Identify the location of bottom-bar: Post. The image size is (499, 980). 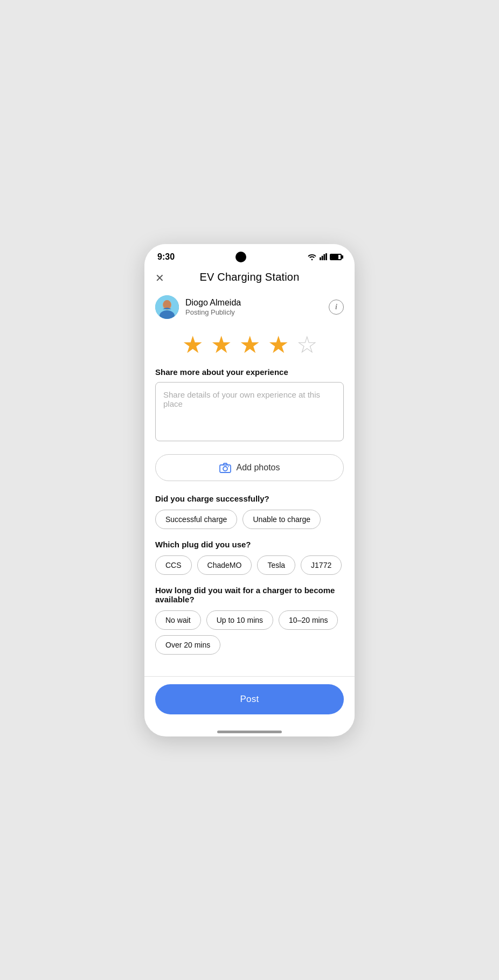
(250, 700).